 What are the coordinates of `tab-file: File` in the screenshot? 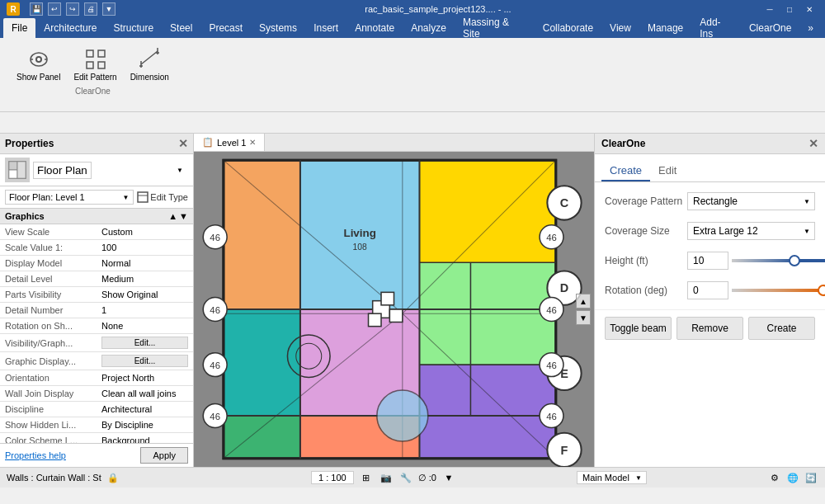 It's located at (20, 28).